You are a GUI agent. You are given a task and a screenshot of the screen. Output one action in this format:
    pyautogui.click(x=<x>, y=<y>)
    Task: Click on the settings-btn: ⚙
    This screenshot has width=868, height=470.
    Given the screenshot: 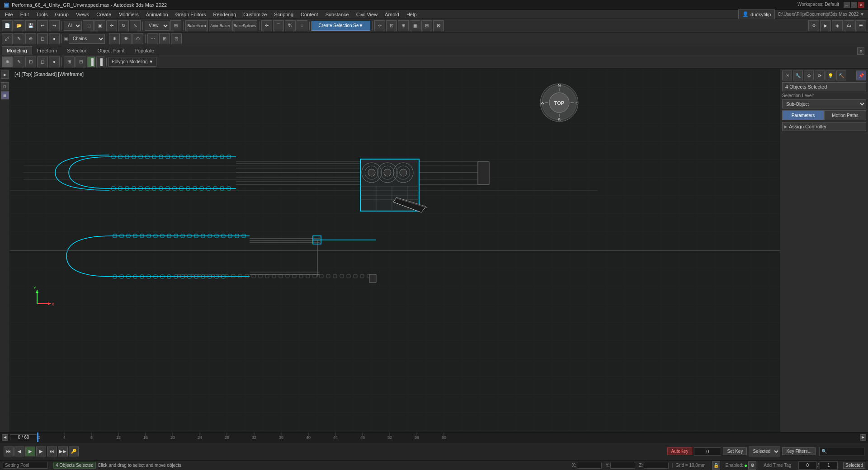 What is the action you would take?
    pyautogui.click(x=752, y=465)
    